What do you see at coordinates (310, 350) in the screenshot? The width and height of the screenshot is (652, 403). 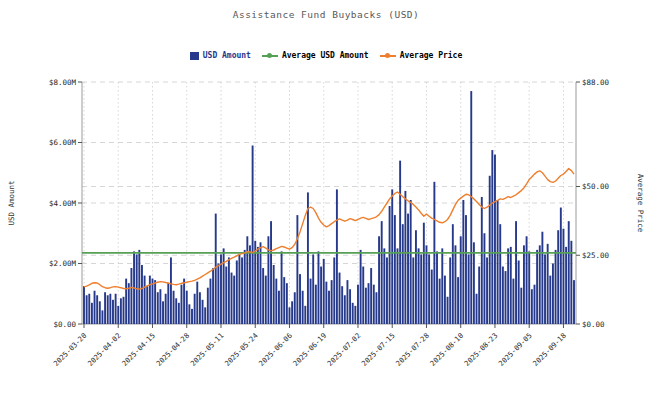 I see `svg-text: 2025-06-19` at bounding box center [310, 350].